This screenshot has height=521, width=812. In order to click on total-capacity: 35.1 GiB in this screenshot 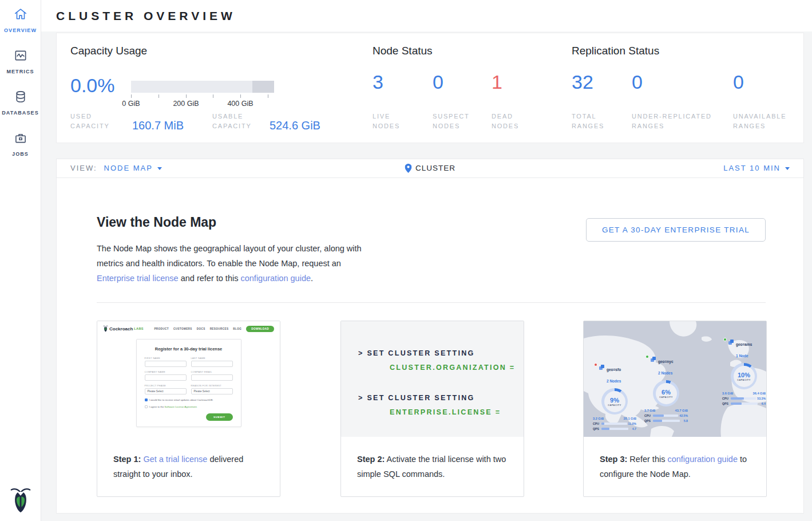, I will do `click(630, 419)`.